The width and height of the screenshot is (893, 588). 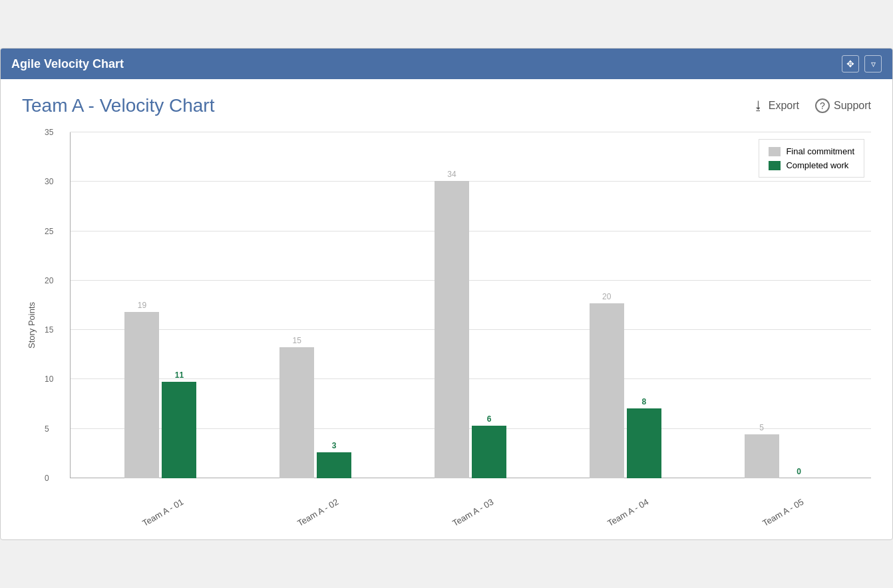 What do you see at coordinates (812, 165) in the screenshot?
I see `legend-item-completed: Completed work` at bounding box center [812, 165].